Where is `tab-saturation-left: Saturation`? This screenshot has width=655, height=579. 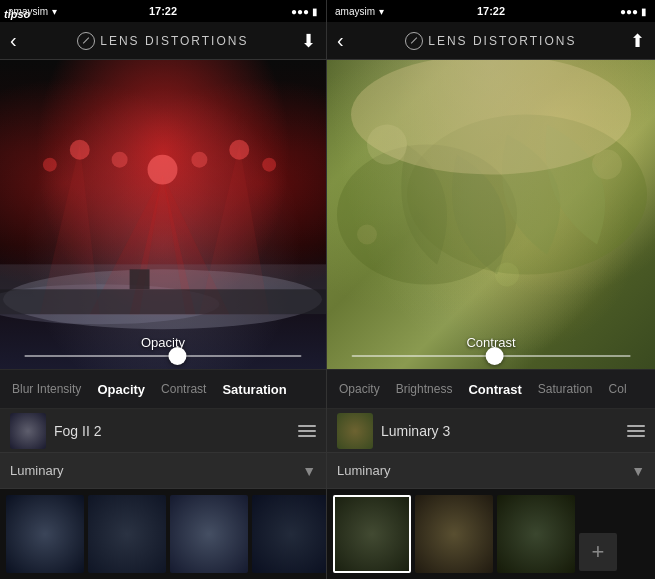 tab-saturation-left: Saturation is located at coordinates (254, 390).